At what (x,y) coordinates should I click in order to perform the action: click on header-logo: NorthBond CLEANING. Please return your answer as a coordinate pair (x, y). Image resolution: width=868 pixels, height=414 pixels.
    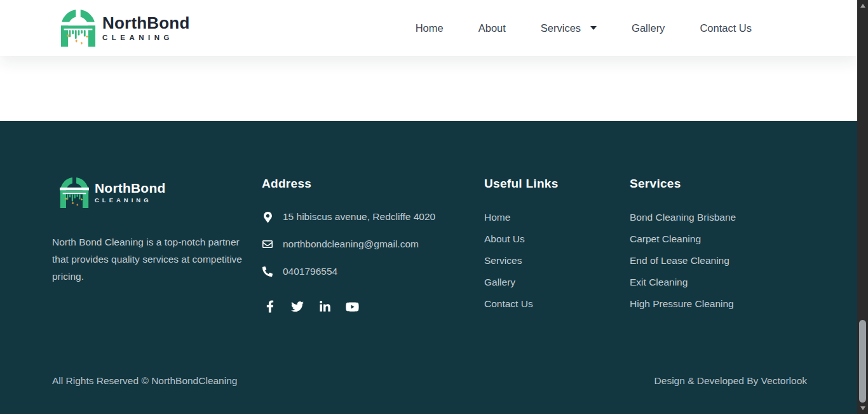
    Looking at the image, I should click on (125, 28).